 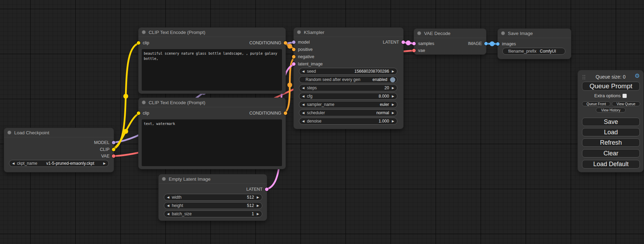 What do you see at coordinates (611, 86) in the screenshot?
I see `queue-prompt-button: Queue Prompt` at bounding box center [611, 86].